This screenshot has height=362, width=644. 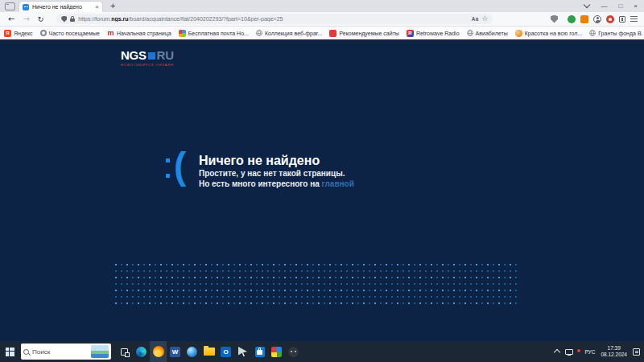 I want to click on taskbar: Поиск РУС 17:39 08.12.2024, so click(x=322, y=352).